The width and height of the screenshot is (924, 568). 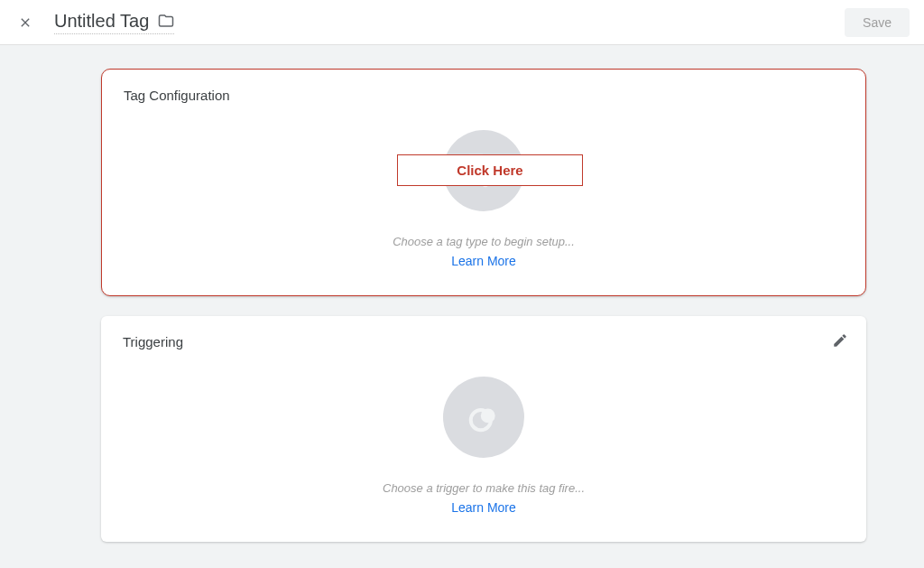 I want to click on save-button: Save, so click(x=877, y=23).